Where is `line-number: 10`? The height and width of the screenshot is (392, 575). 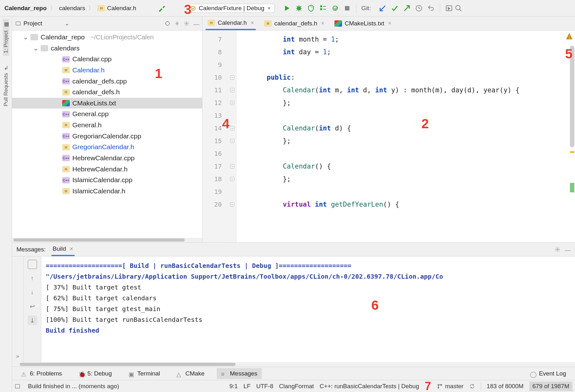 line-number: 10 is located at coordinates (215, 77).